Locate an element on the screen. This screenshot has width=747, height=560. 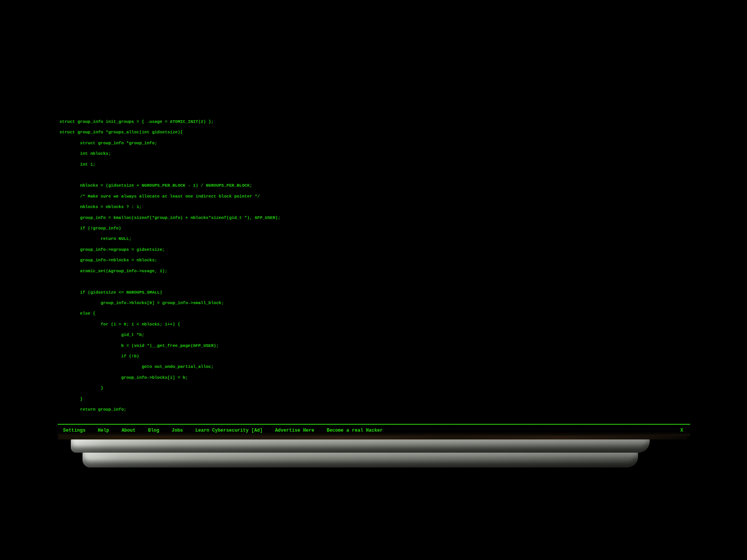
menu-item-settings: Settings is located at coordinates (74, 430).